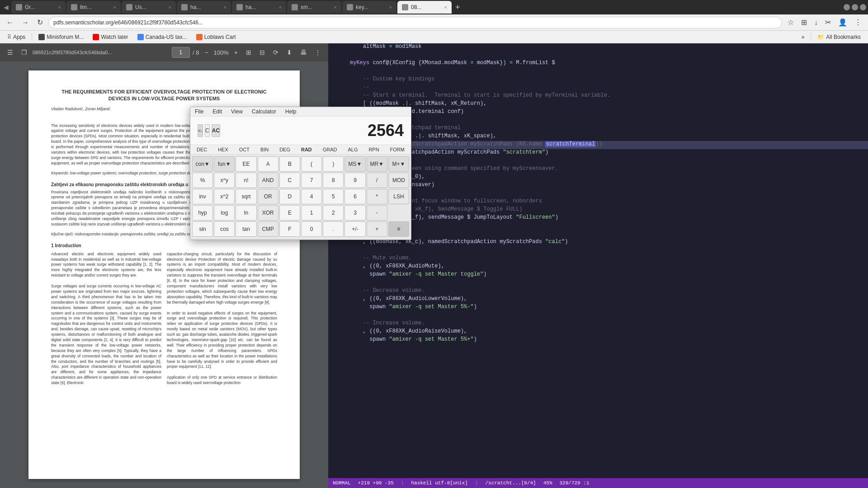  I want to click on calc-mode-alg: ALG, so click(353, 150).